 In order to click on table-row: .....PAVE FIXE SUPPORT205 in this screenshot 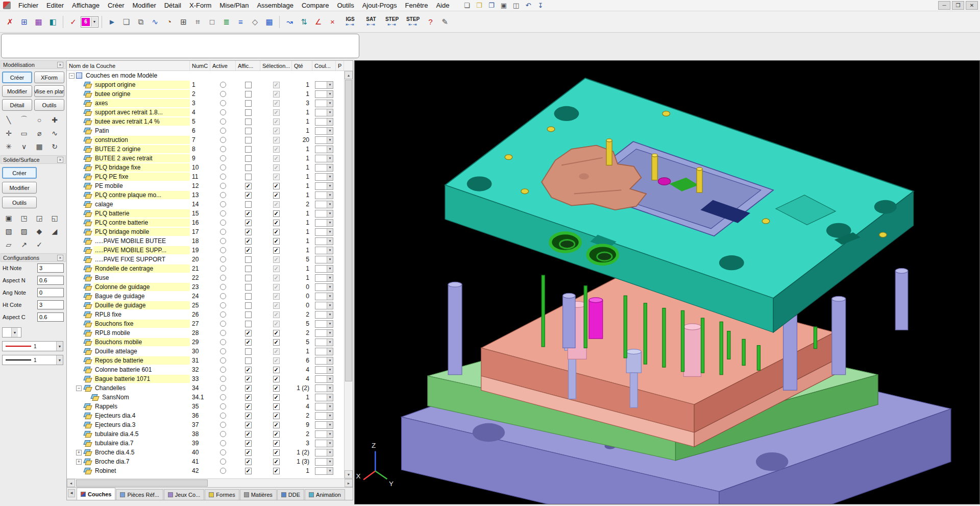, I will do `click(205, 259)`.